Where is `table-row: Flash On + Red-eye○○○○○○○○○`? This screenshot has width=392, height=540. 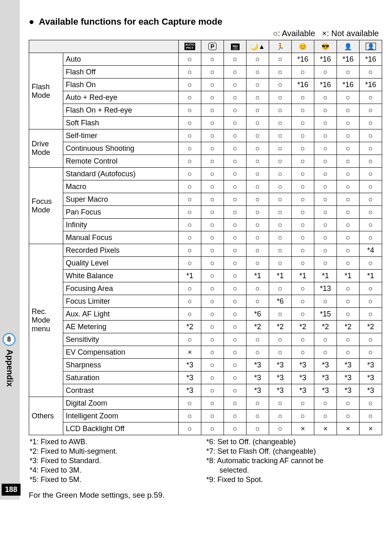
table-row: Flash On + Red-eye○○○○○○○○○ is located at coordinates (205, 110).